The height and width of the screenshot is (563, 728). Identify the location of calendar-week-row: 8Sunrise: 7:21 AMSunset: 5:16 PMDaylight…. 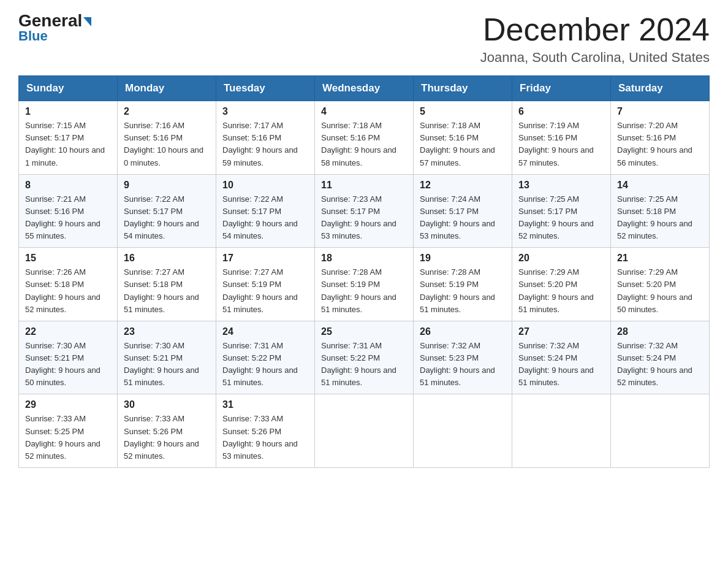
(364, 211).